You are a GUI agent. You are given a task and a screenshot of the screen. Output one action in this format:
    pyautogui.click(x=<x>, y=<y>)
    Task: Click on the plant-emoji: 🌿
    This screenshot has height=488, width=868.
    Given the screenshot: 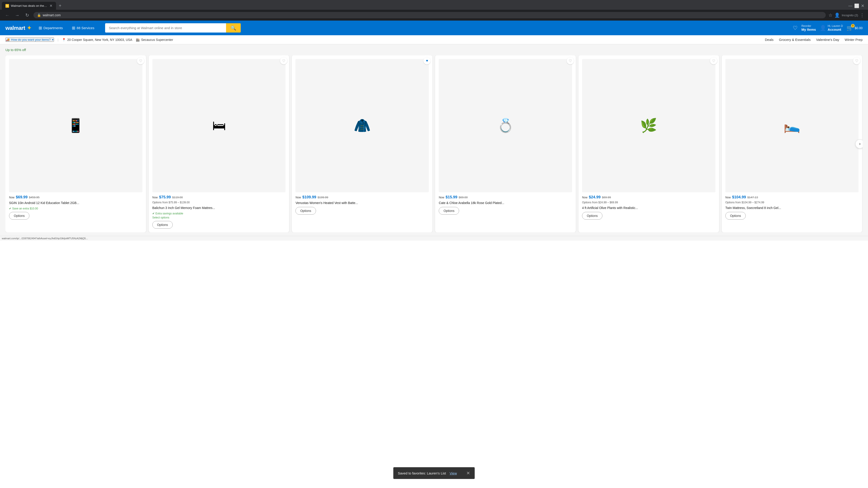 What is the action you would take?
    pyautogui.click(x=649, y=125)
    